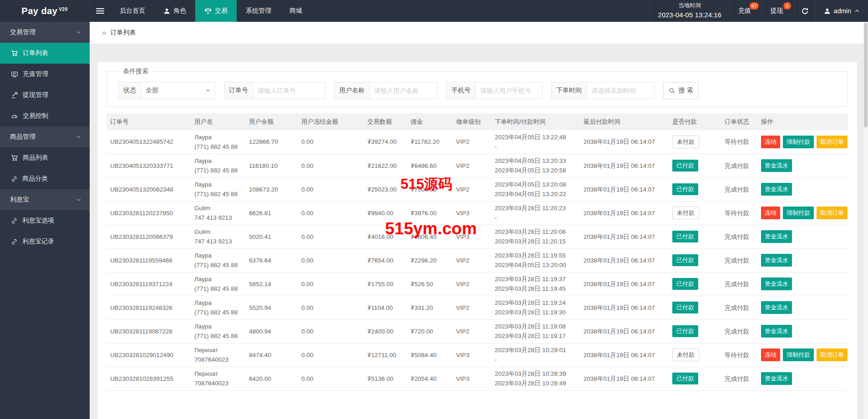  Describe the element at coordinates (15, 74) in the screenshot. I see `card-icon` at that location.